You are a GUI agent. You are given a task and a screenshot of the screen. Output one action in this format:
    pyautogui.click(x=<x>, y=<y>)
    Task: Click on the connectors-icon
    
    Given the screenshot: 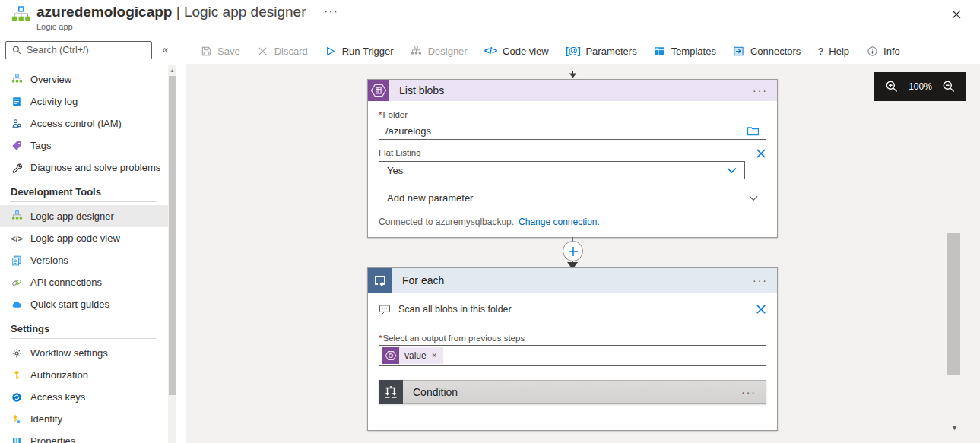 What is the action you would take?
    pyautogui.click(x=739, y=51)
    